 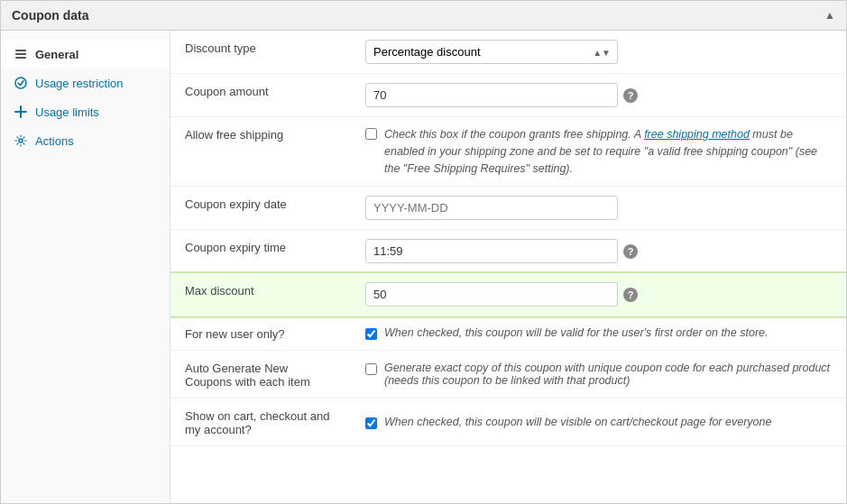 What do you see at coordinates (608, 151) in the screenshot?
I see `allow-free-shipping-text: Check this box if the coupon grants free…` at bounding box center [608, 151].